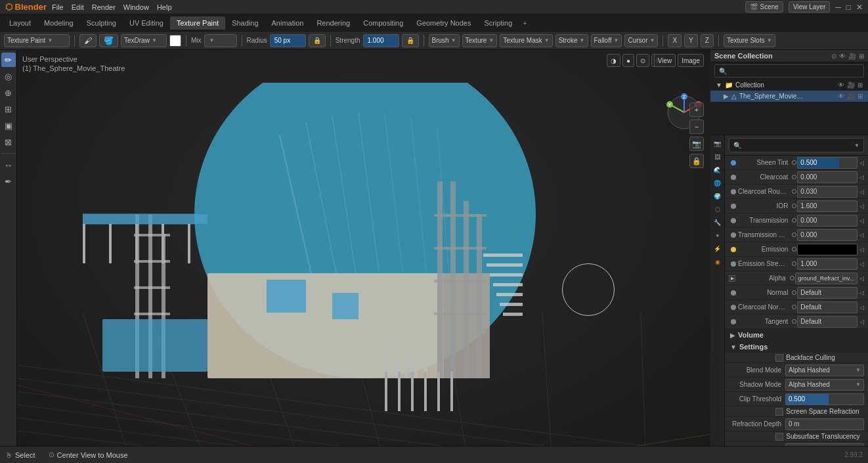 This screenshot has width=868, height=463. I want to click on transmission-value: 0.000, so click(827, 221).